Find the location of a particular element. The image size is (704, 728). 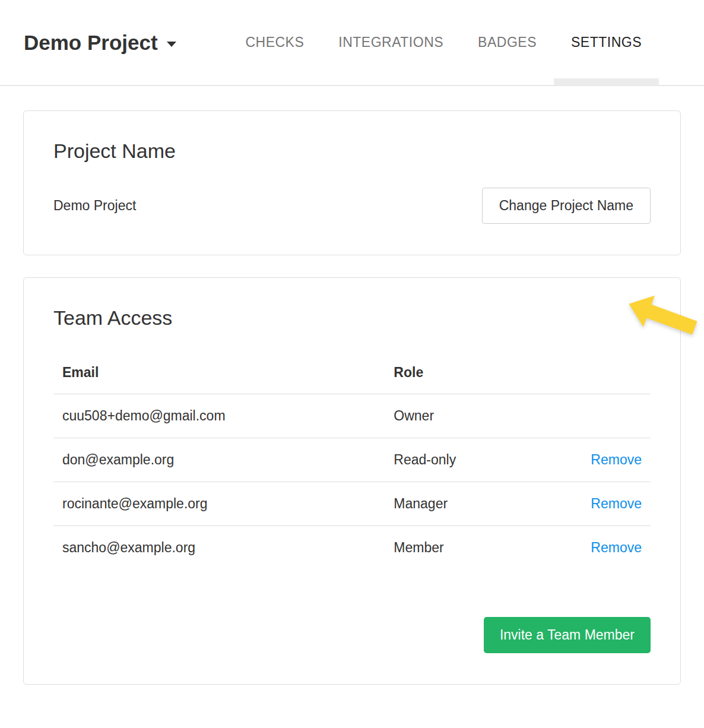

invite-team-member-button: Invite a Team Member is located at coordinates (567, 635).